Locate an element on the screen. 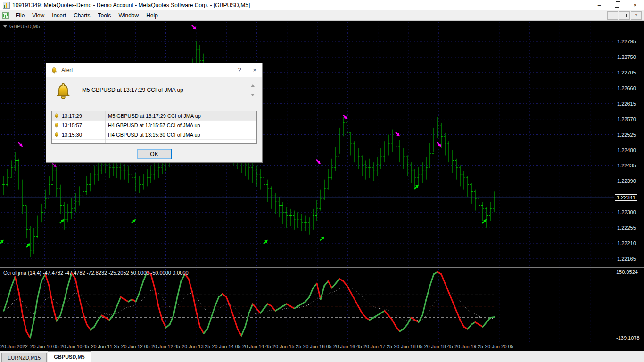  indicator-values-label: Cci of jma (14,4) -47.4782 -47.4782 -72.… is located at coordinates (96, 273).